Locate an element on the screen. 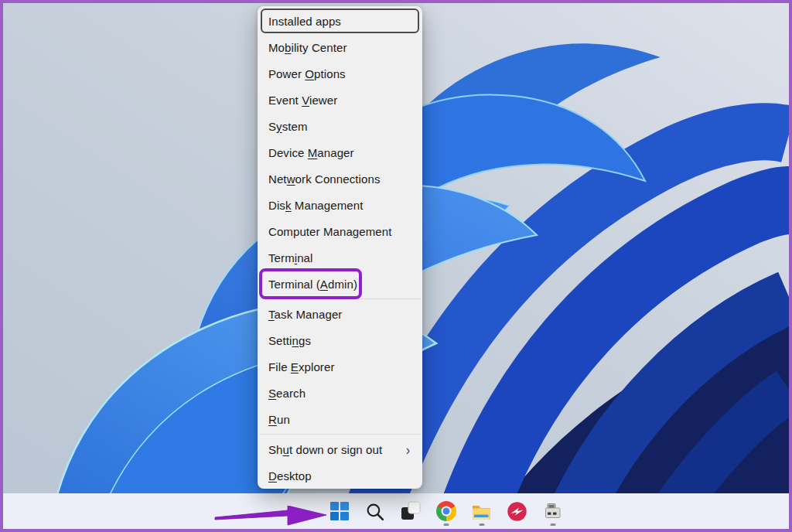  menu-item-label: Search is located at coordinates (287, 393).